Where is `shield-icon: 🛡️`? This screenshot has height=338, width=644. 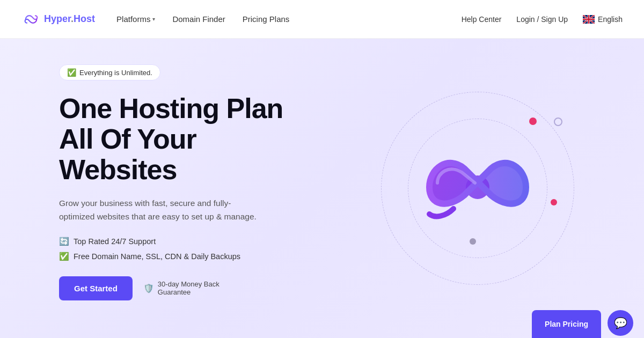 shield-icon: 🛡️ is located at coordinates (149, 289).